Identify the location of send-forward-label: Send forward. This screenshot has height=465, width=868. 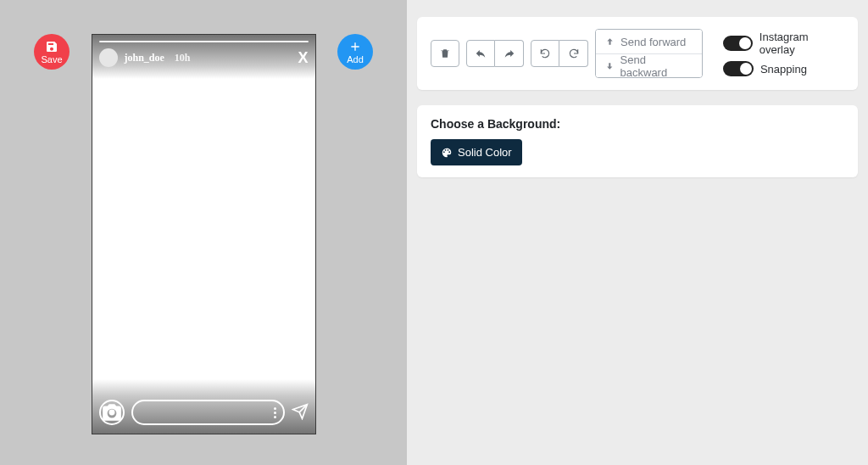
(653, 42).